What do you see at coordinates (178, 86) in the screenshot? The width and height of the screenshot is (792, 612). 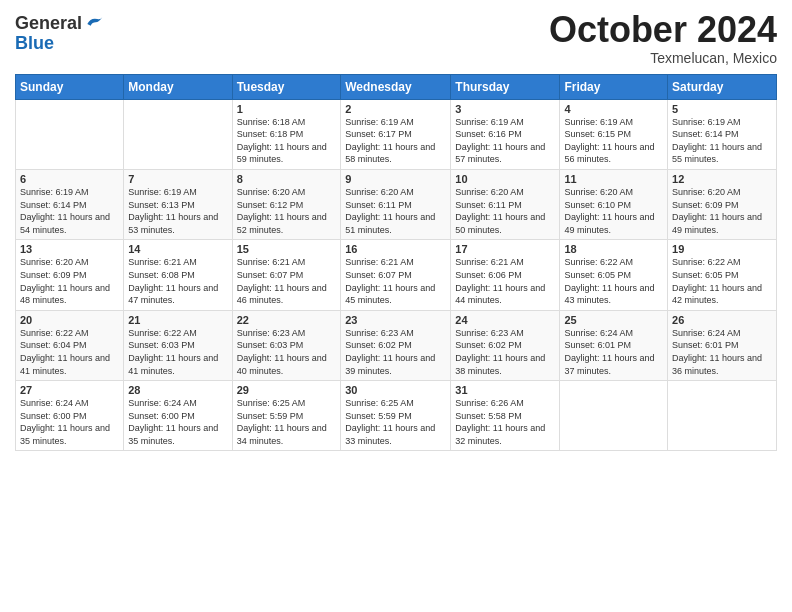 I see `weekday-header: Monday` at bounding box center [178, 86].